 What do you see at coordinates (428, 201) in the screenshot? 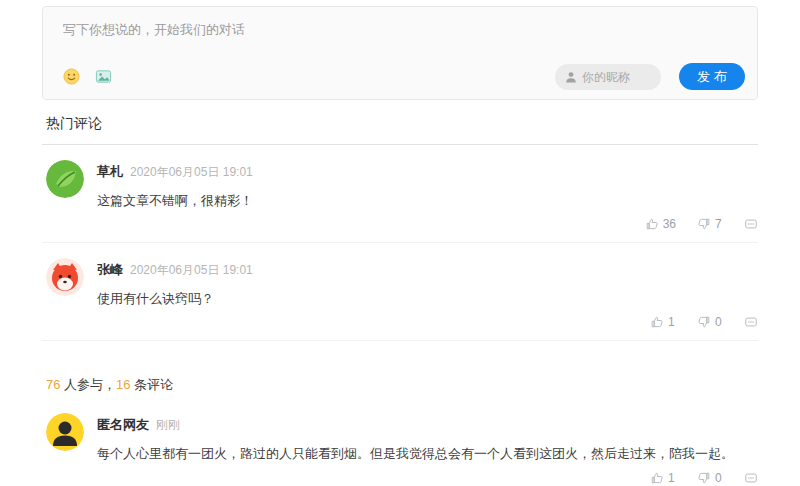
I see `comment-text: 这篇文章不错啊，很精彩！` at bounding box center [428, 201].